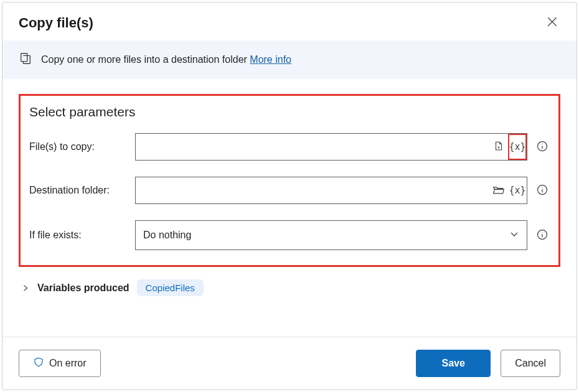 This screenshot has width=579, height=392. I want to click on shield-icon, so click(39, 363).